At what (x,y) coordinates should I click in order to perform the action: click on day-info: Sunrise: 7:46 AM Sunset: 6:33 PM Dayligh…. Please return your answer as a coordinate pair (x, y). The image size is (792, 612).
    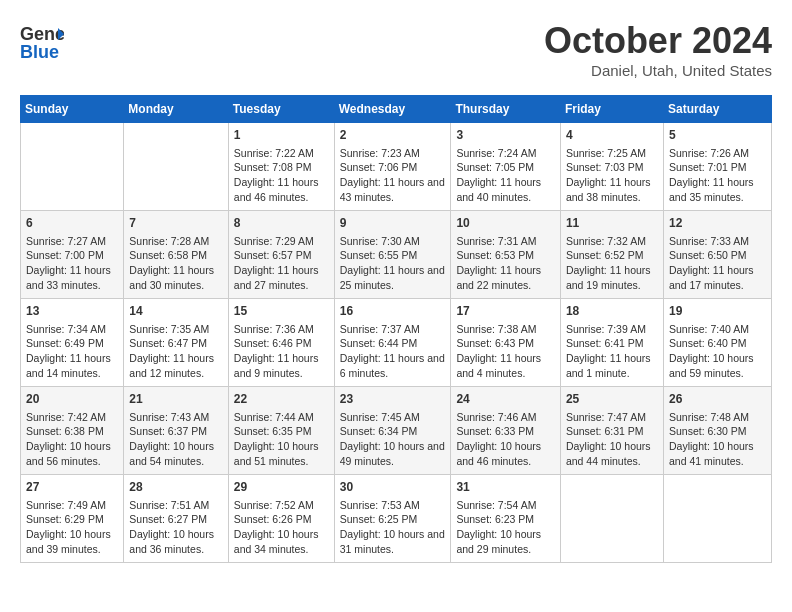
    Looking at the image, I should click on (506, 440).